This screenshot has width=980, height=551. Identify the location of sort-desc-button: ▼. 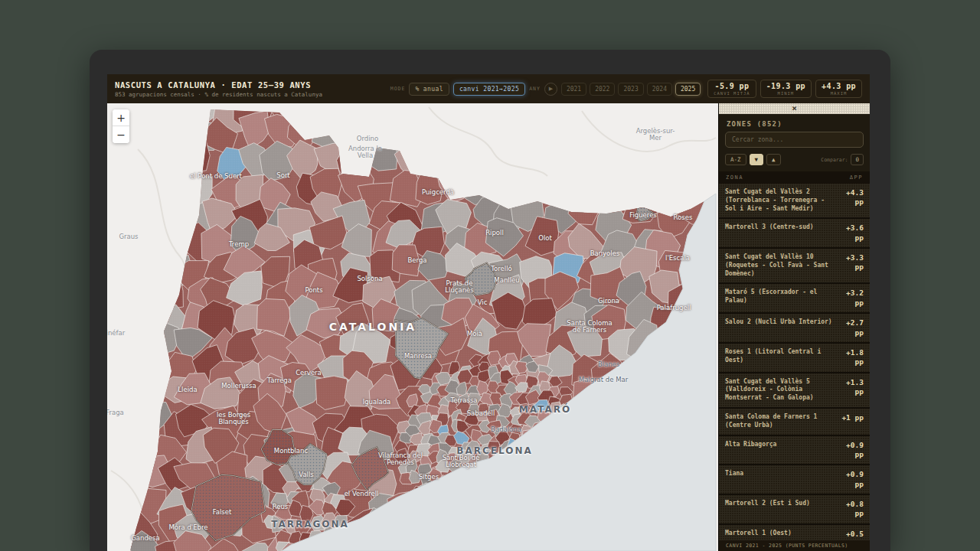
(756, 159).